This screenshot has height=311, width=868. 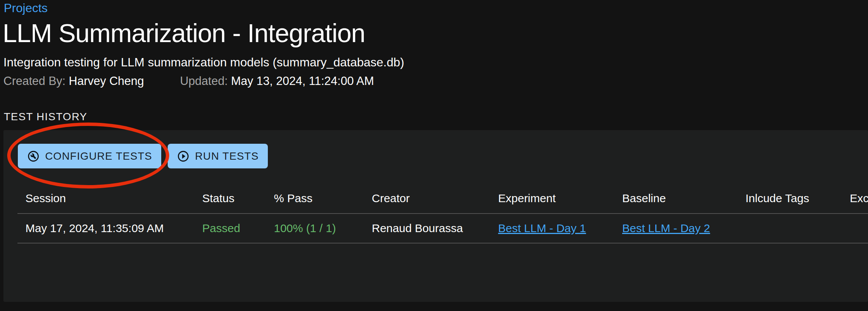 What do you see at coordinates (204, 81) in the screenshot?
I see `updated-label: Updated:` at bounding box center [204, 81].